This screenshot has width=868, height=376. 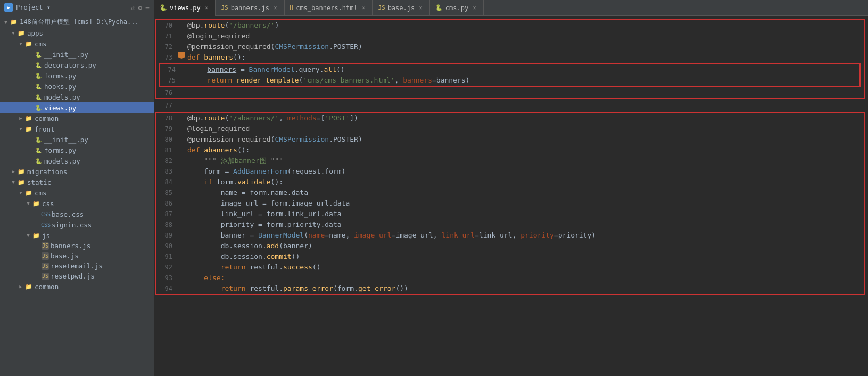 What do you see at coordinates (525, 171) in the screenshot?
I see `line-content: form = AddBannerForm(request.form)` at bounding box center [525, 171].